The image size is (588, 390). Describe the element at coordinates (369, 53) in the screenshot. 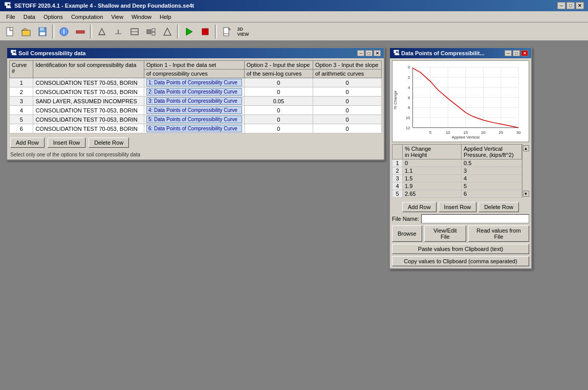

I see `soil-window-maximize: □` at that location.